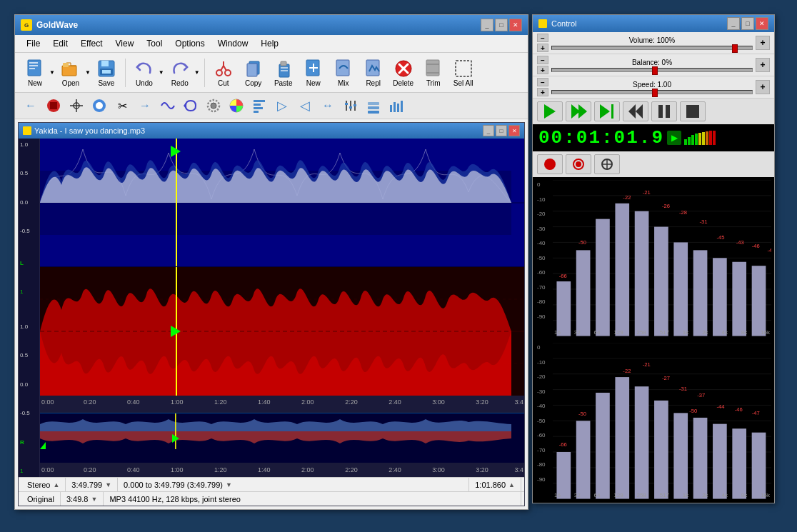  Describe the element at coordinates (122, 106) in the screenshot. I see `scissors-btn: ✂` at that location.